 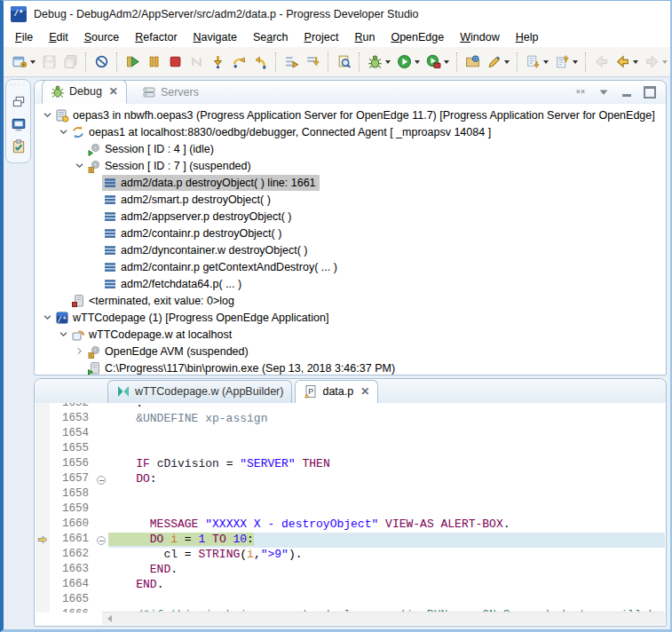 What do you see at coordinates (387, 407) in the screenshot?
I see `code-text: .` at bounding box center [387, 407].